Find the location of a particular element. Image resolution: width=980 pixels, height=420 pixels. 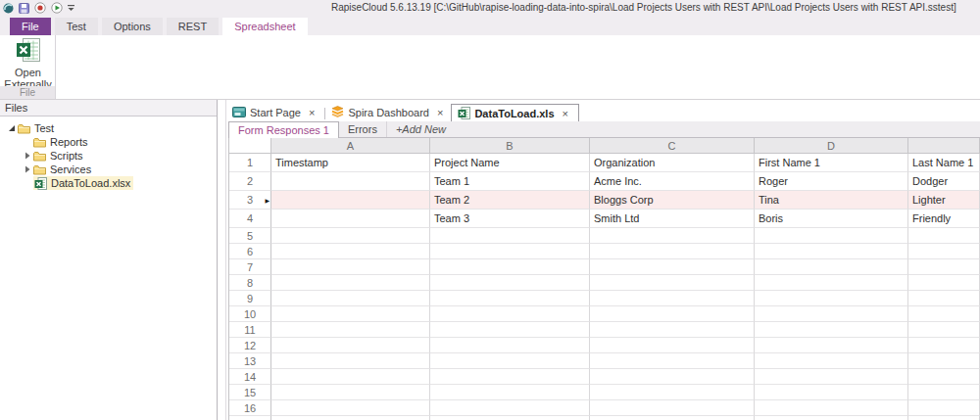

grid-cell: Project Name is located at coordinates (510, 163).